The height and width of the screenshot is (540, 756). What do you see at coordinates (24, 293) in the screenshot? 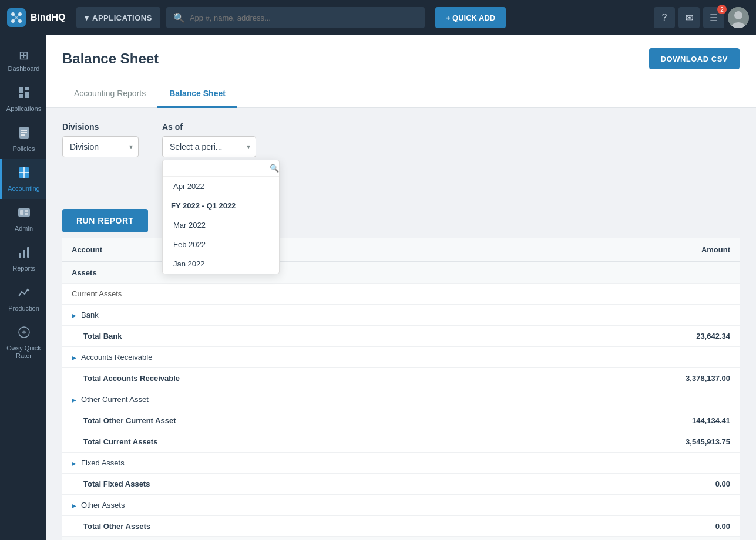
I see `production-icon` at bounding box center [24, 293].